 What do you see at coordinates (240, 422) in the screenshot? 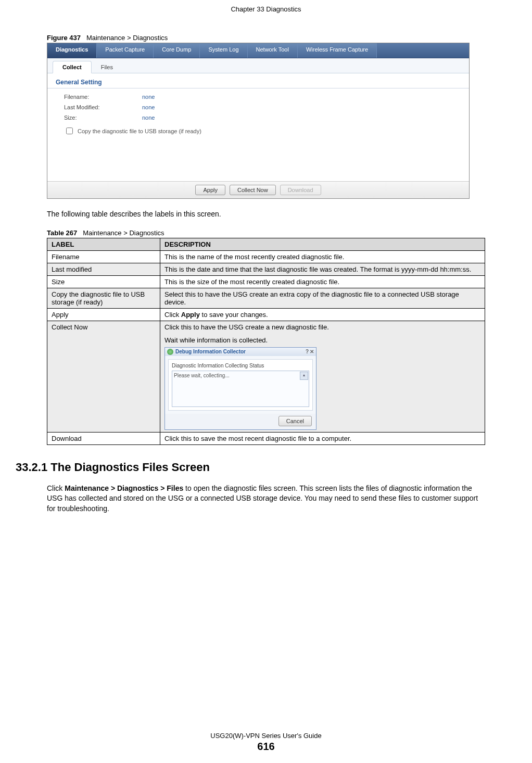
I see `dialog-footer: Cancel` at bounding box center [240, 422].